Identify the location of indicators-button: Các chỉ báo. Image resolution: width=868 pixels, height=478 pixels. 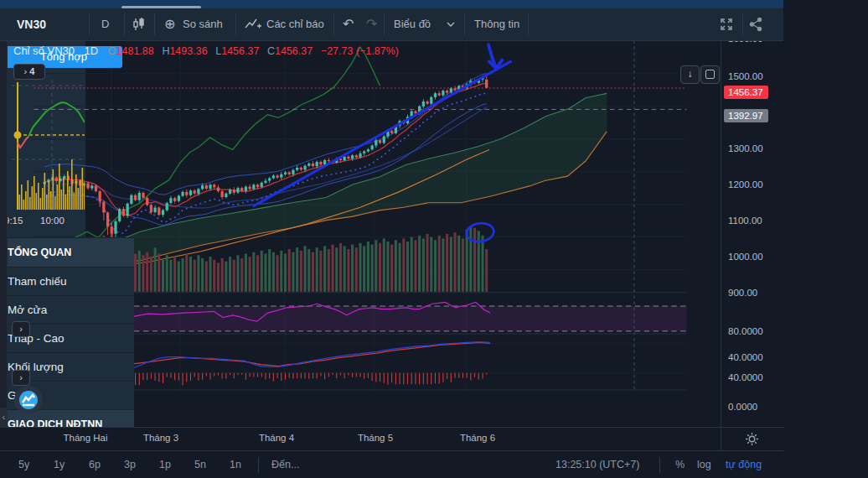
(295, 24).